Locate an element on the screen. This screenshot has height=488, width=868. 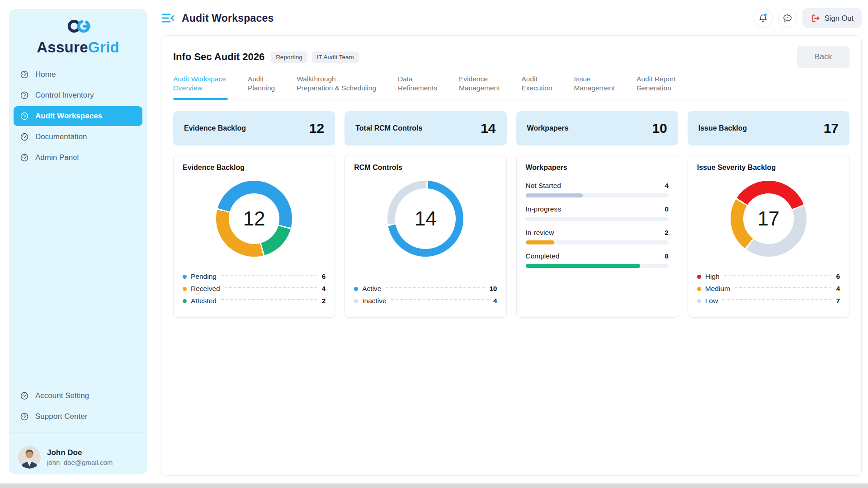
sign-out-label: Sign Out is located at coordinates (839, 18).